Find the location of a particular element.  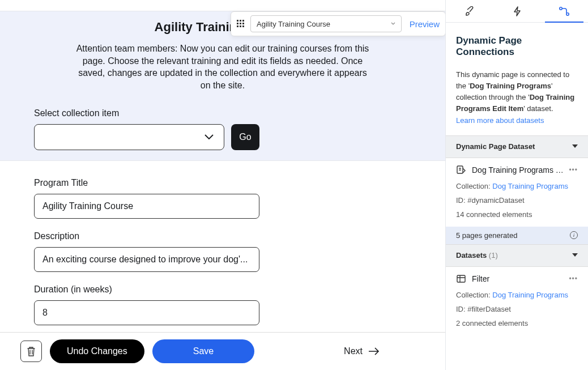

section-title: Dynamic Page Dataset is located at coordinates (495, 146).